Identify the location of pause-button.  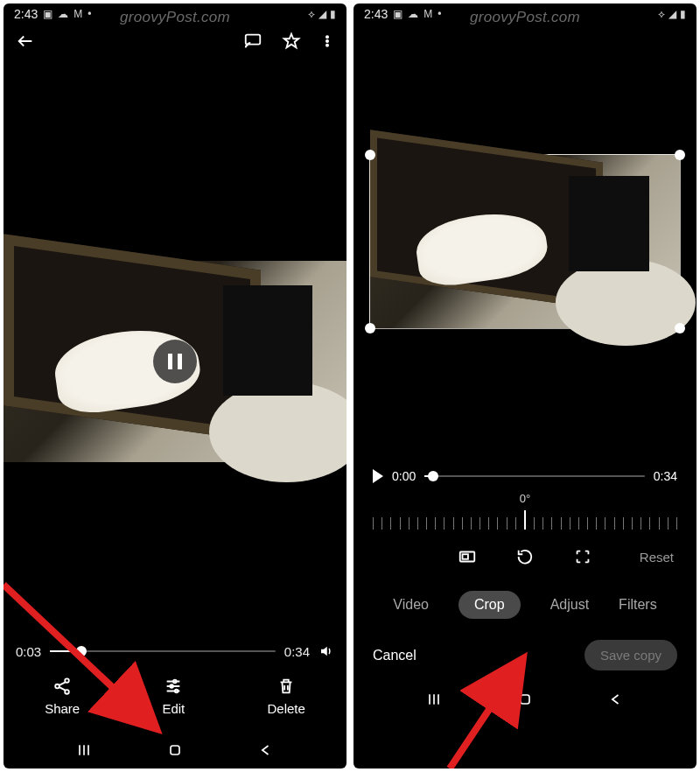
(175, 361).